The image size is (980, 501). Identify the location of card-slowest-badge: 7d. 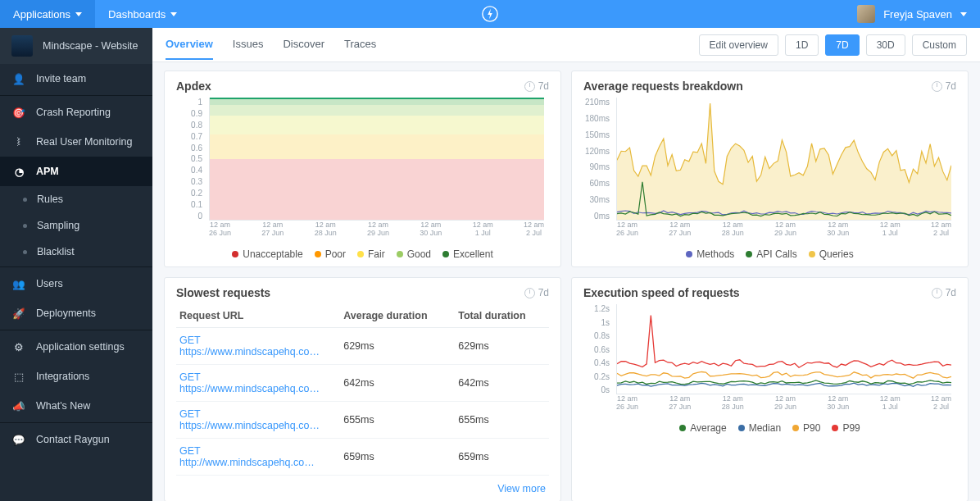
(537, 293).